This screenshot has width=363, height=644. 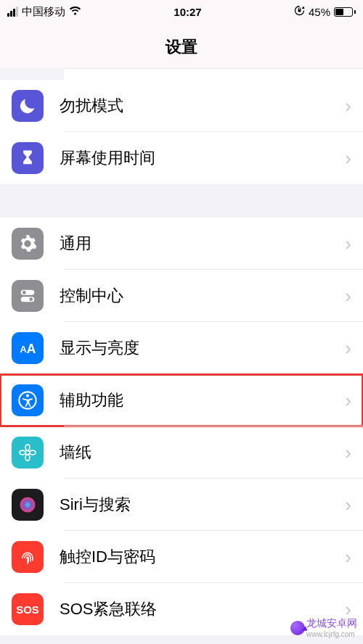 I want to click on row-display: AA 显示与亮度 ›, so click(x=182, y=348).